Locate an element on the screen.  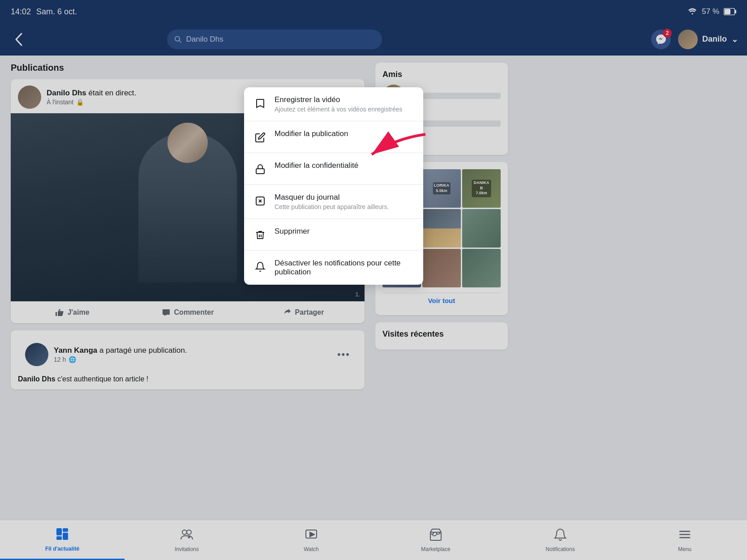
hide-sublabel: Cette publication peut apparaître ailleu… is located at coordinates (344, 207).